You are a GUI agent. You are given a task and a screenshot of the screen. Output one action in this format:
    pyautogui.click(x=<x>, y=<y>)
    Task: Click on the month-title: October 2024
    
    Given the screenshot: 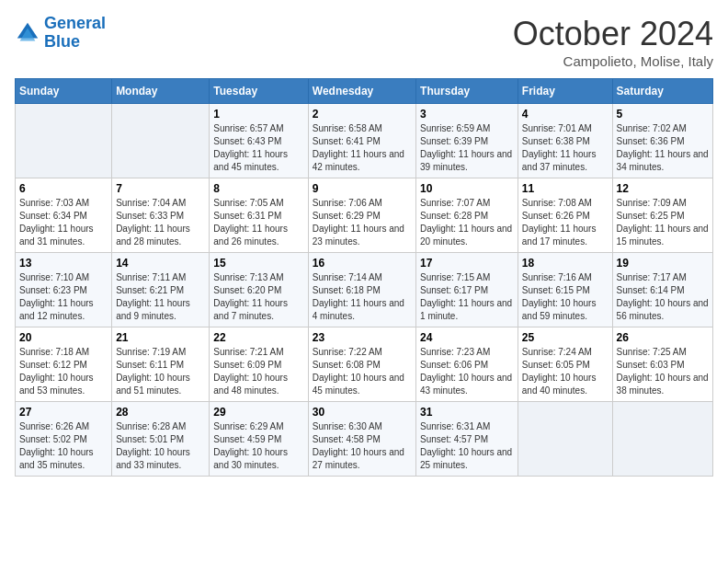 What is the action you would take?
    pyautogui.click(x=613, y=34)
    